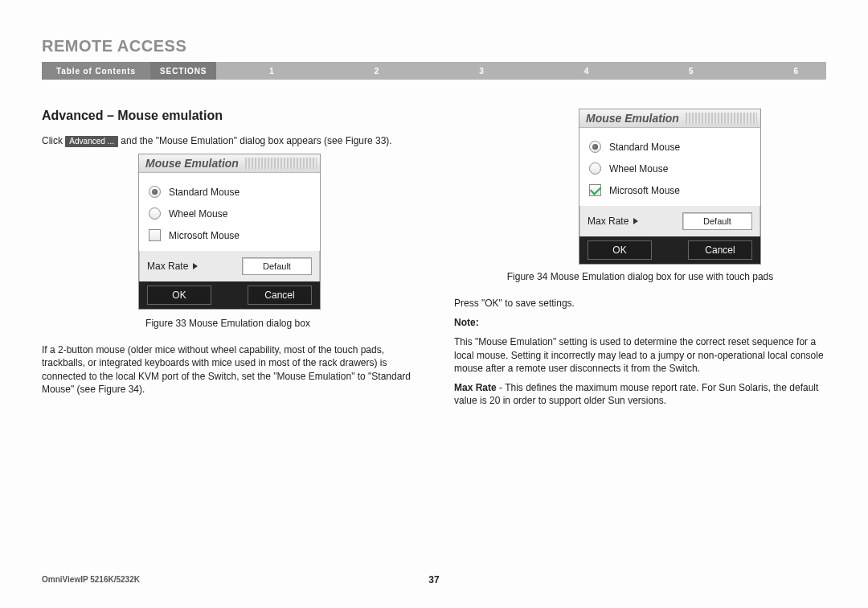 This screenshot has width=868, height=608. What do you see at coordinates (476, 388) in the screenshot?
I see `maxrate-bold: Max Rate` at bounding box center [476, 388].